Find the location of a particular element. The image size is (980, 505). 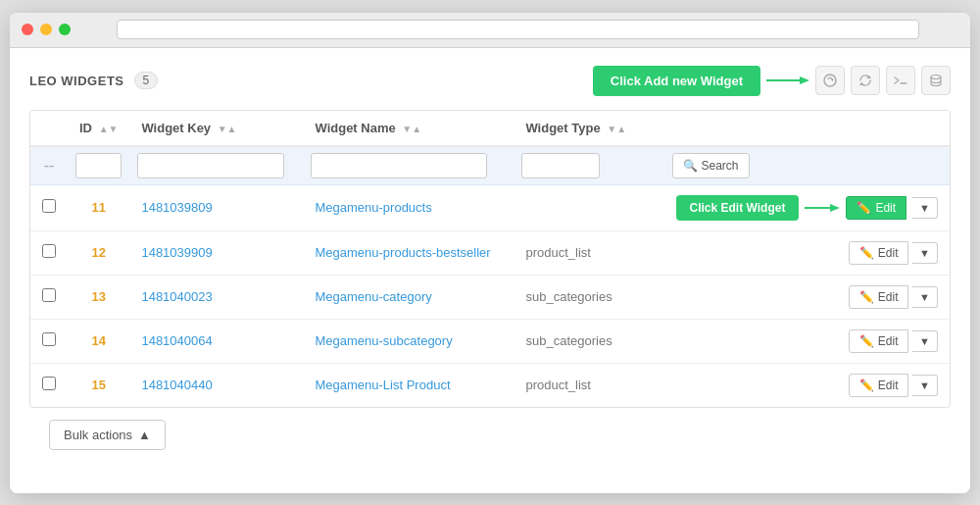

row-14-edit-button: ✏️ Edit is located at coordinates (879, 341).